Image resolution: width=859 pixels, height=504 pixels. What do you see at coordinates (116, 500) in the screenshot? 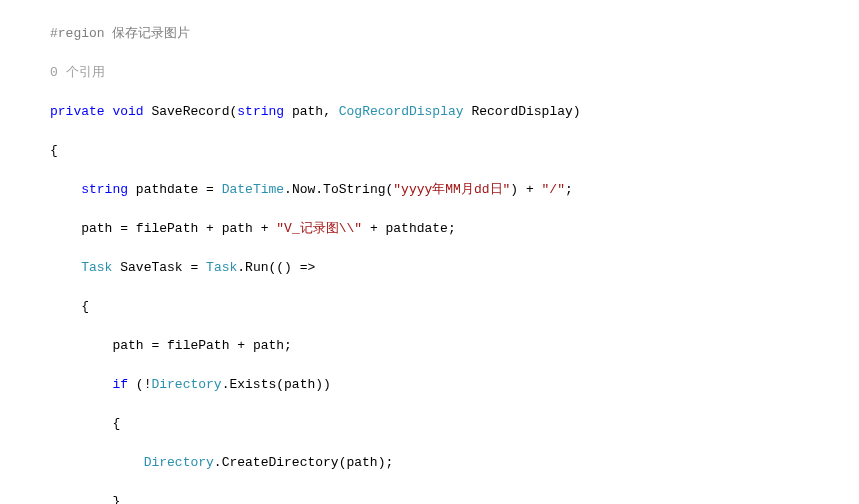
I see `brace-close: }` at bounding box center [116, 500].